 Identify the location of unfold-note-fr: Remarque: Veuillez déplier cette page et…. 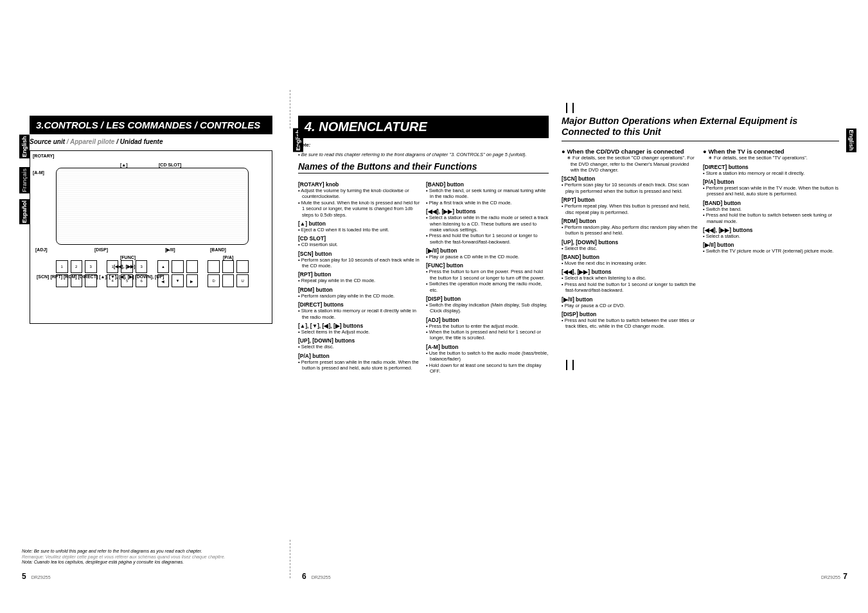
(150, 558).